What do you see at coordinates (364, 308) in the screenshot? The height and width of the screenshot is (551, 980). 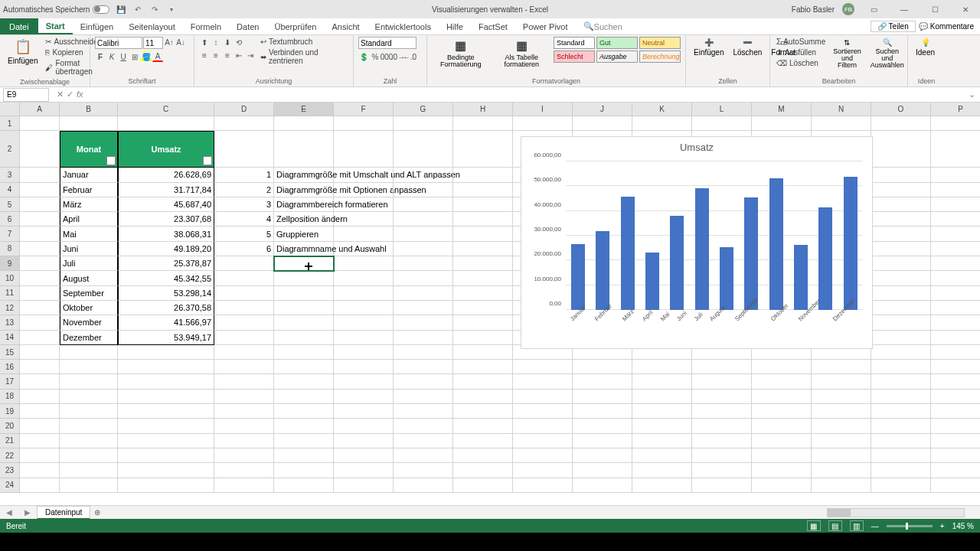 I see `cell-F12` at bounding box center [364, 308].